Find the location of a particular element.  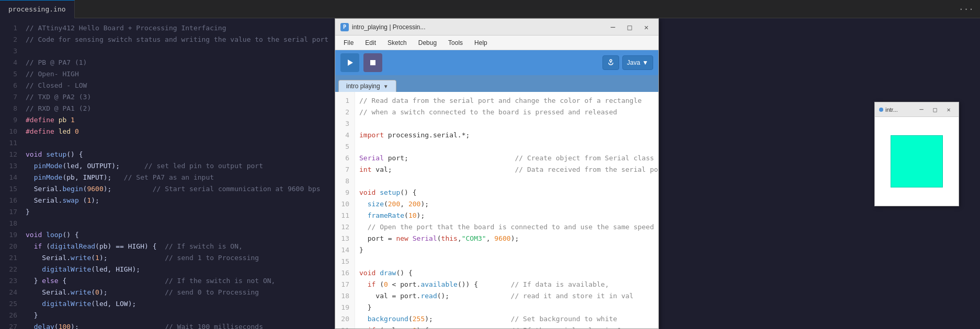

preview-title-text: intr... is located at coordinates (899, 110).